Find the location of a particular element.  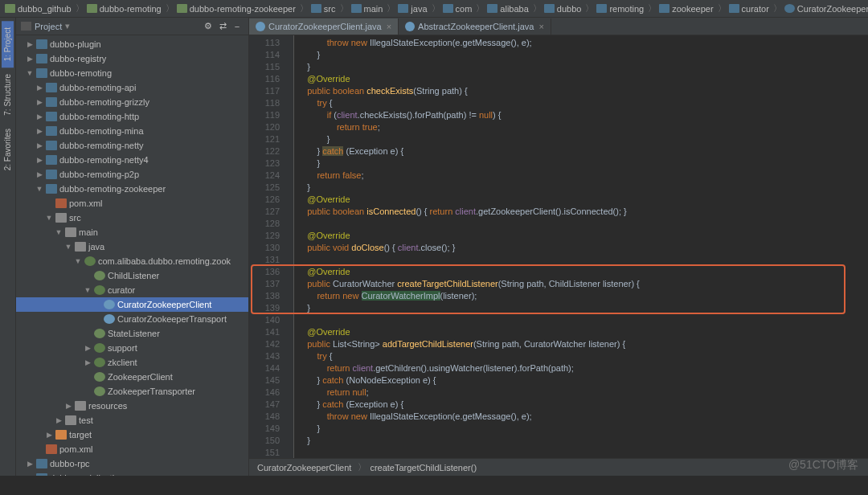

tree-row: StateListener is located at coordinates (132, 333).